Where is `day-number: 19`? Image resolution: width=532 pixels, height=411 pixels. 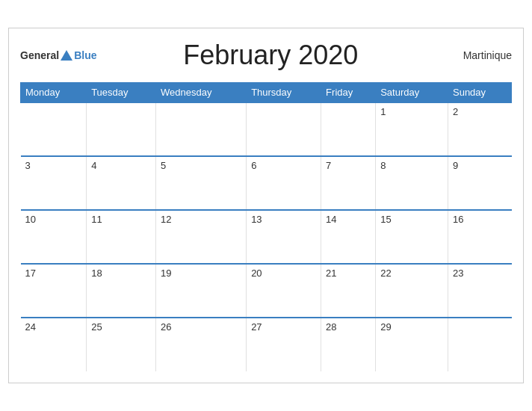 day-number: 19 is located at coordinates (166, 274).